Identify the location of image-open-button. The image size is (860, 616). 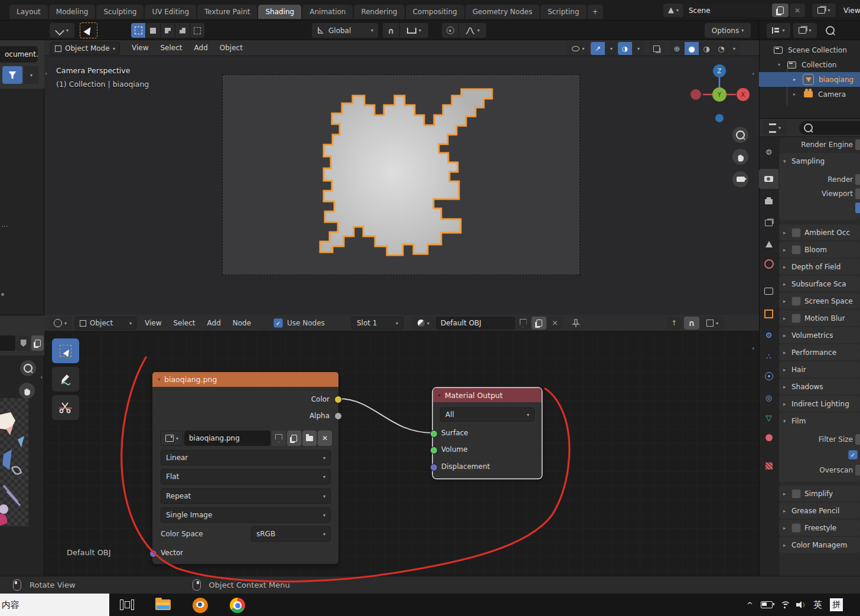
(310, 438).